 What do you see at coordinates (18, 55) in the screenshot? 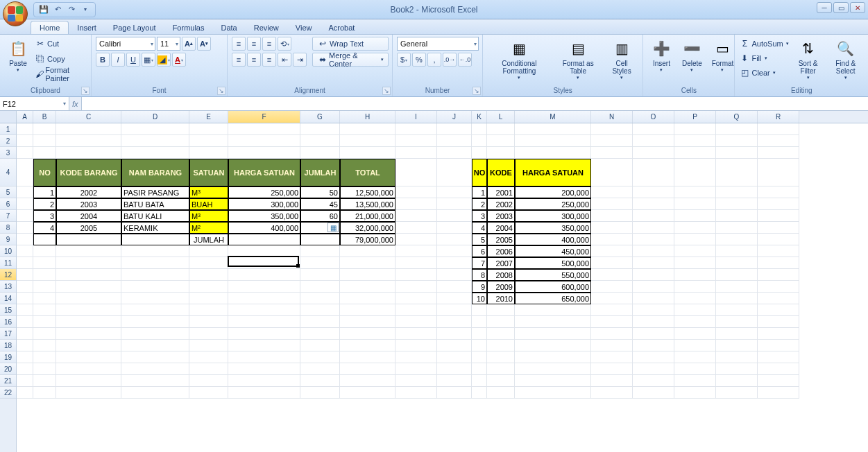
I see `paste-button: 📋 Paste ▾` at bounding box center [18, 55].